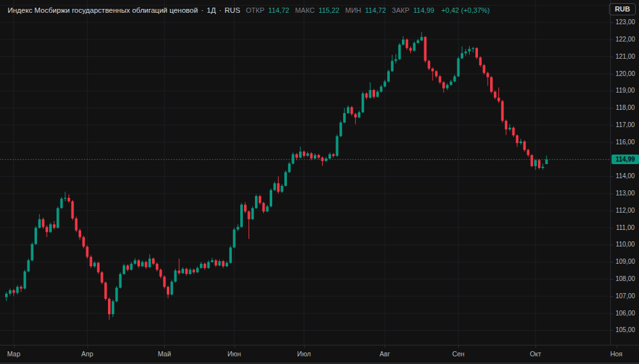 Image resolution: width=639 pixels, height=364 pixels. I want to click on currency-button: RUB, so click(622, 9).